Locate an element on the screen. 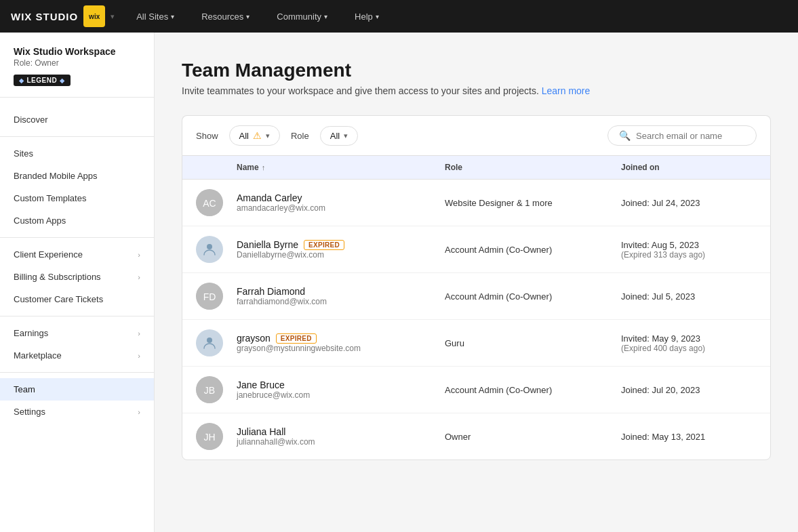 This screenshot has width=798, height=532. sidebar-item-settings: Settings › is located at coordinates (77, 412).